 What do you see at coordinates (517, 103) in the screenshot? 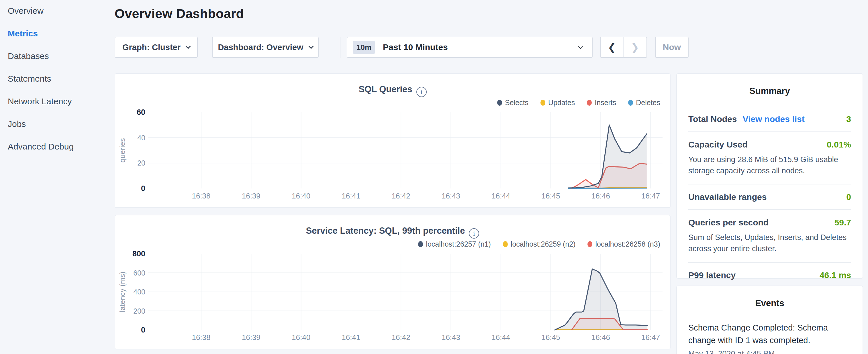
I see `legend-label: Selects` at bounding box center [517, 103].